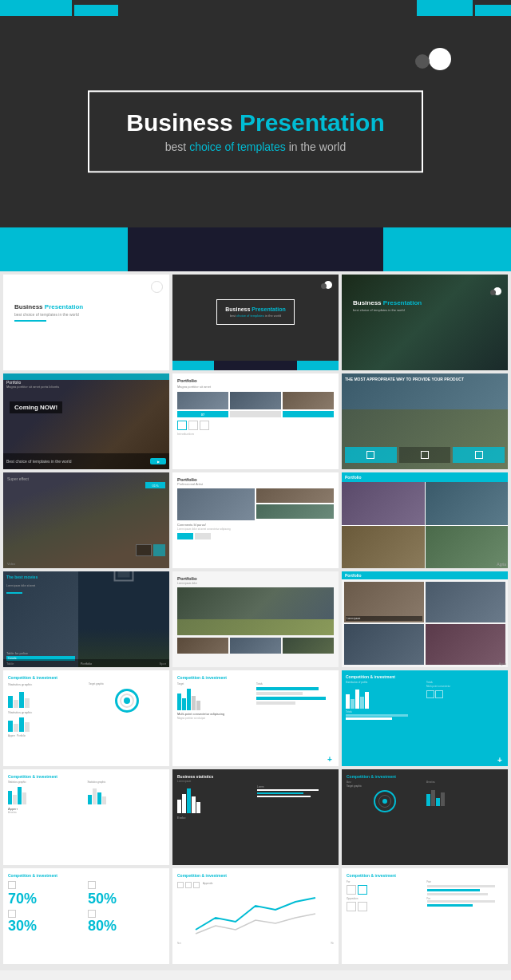  I want to click on hero-title: Business Presentation, so click(256, 123).